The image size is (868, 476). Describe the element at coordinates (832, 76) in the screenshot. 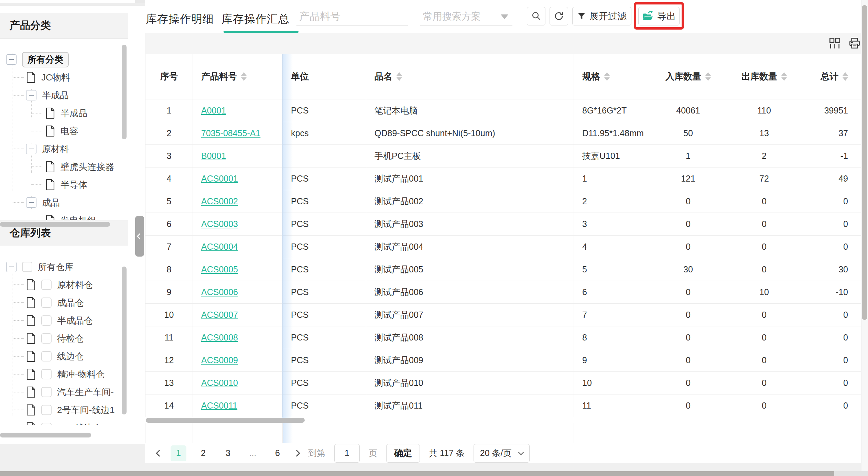

I see `column-header: 总计` at that location.